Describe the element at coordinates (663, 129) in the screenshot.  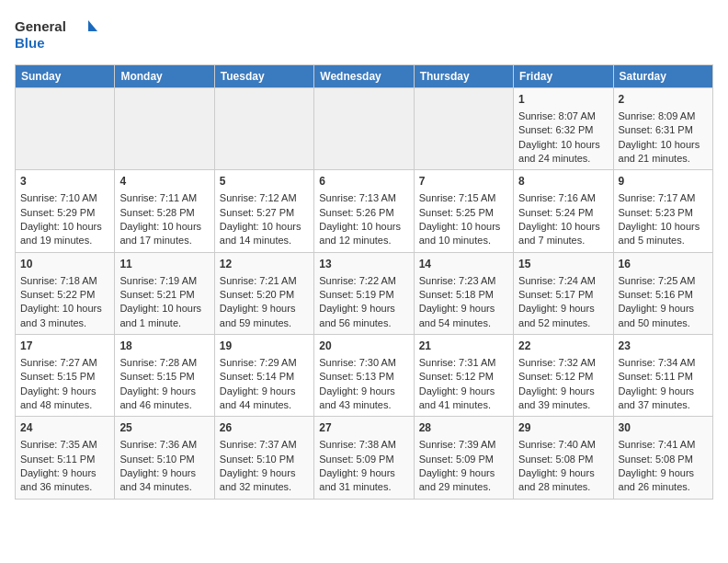
I see `calendar-cell: 2Sunrise: 8:09 AMSunset: 6:31 PMDaylight…` at that location.